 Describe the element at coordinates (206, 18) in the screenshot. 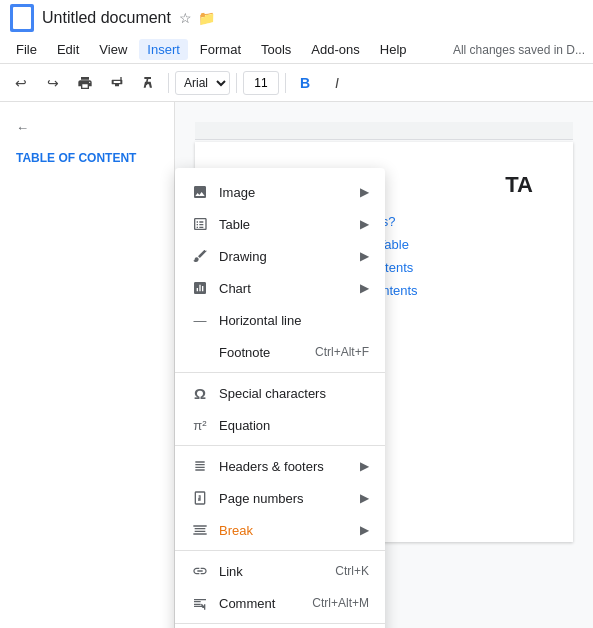

I see `folder-icon: 📁` at that location.